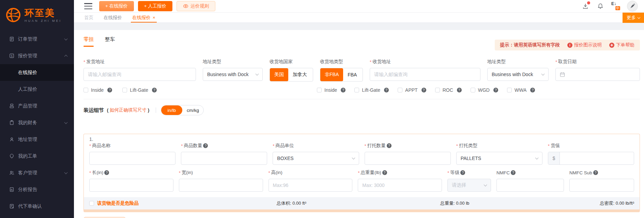 This screenshot has height=218, width=644. I want to click on width-input, so click(221, 185).